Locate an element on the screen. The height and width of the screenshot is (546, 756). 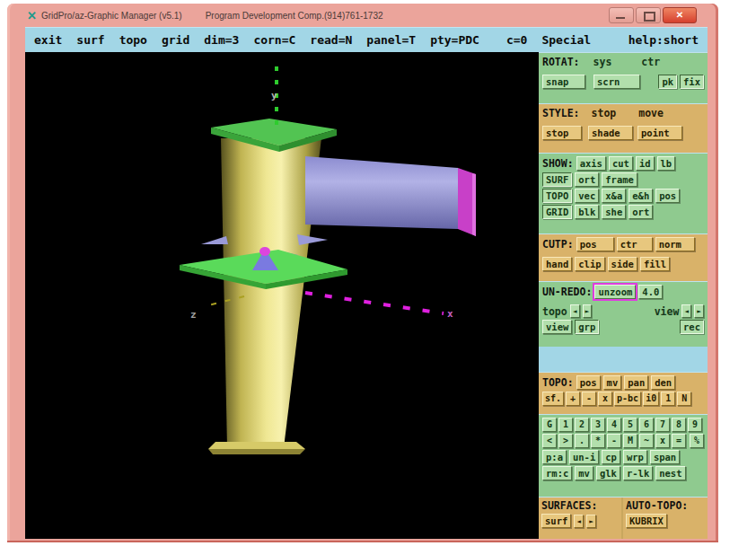
menu-corn: corn=C is located at coordinates (275, 40).